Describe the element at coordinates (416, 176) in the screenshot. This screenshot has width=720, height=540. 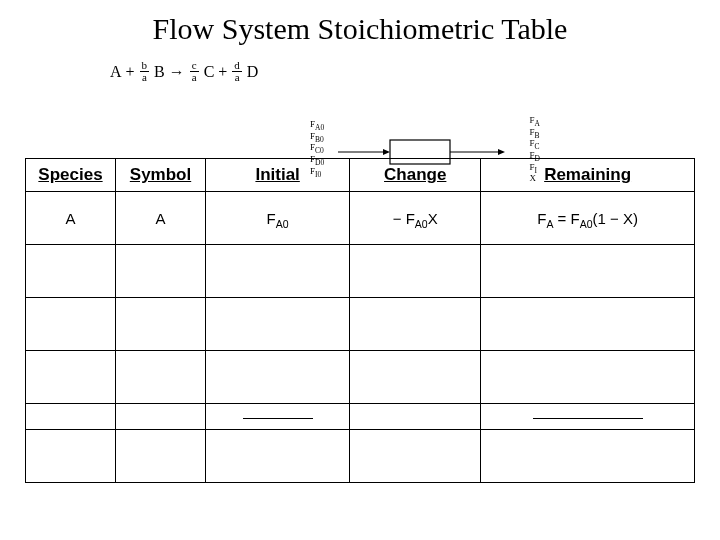
I see `hdr-change: Change` at that location.